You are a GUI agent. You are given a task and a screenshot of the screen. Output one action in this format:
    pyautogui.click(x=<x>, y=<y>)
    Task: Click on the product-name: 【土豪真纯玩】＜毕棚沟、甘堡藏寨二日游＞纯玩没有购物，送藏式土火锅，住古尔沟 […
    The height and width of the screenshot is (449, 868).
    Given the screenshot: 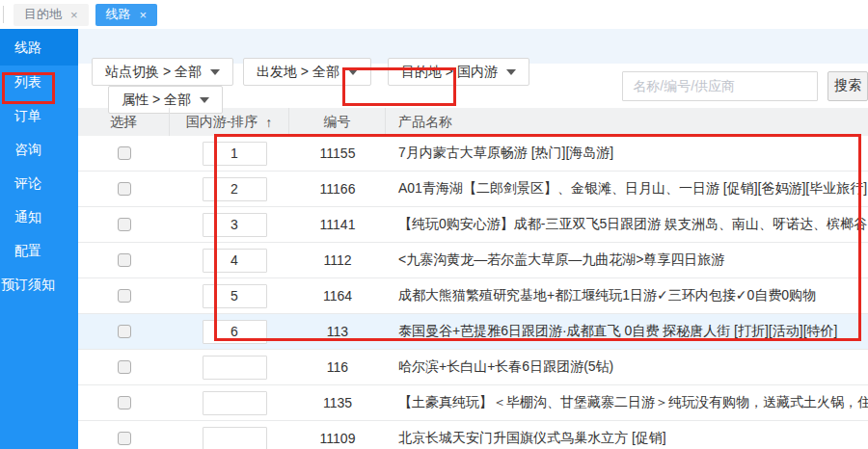 What is the action you would take?
    pyautogui.click(x=627, y=403)
    